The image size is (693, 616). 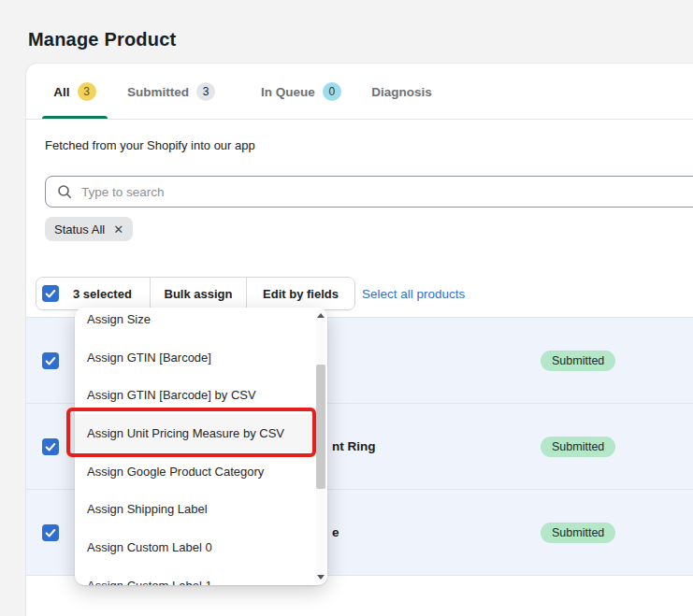 What do you see at coordinates (171, 92) in the screenshot?
I see `tab-submitted: Submitted 3` at bounding box center [171, 92].